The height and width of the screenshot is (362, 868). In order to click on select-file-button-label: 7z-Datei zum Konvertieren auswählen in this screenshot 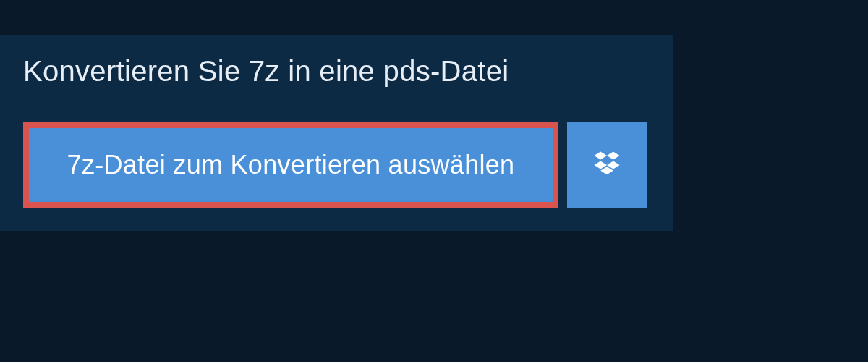, I will do `click(291, 165)`.